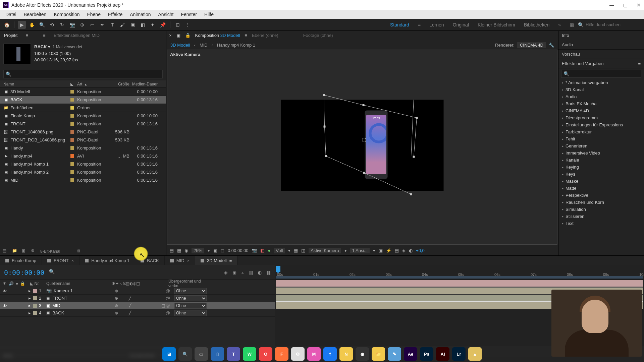  I want to click on camera-select: Aktive Kamera, so click(325, 251).